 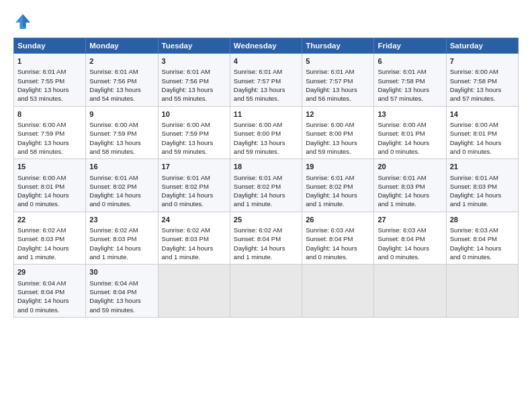 I want to click on day-number: 18, so click(x=266, y=167).